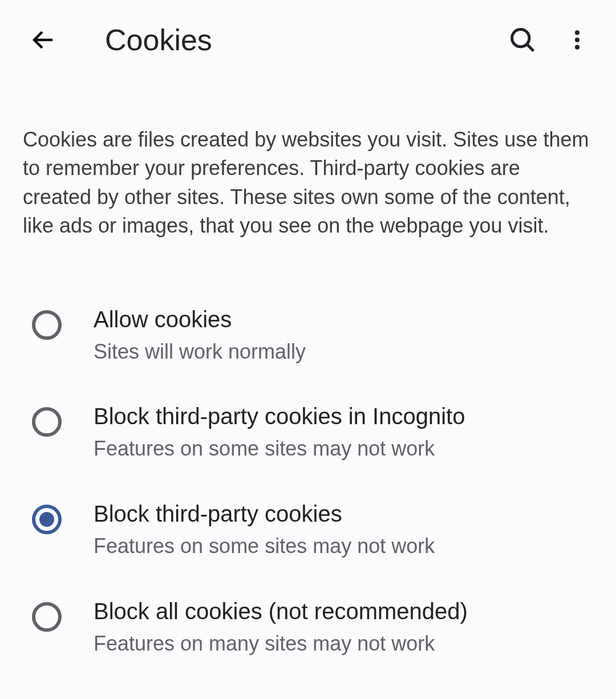  I want to click on option-allow-cookies: Allow cookies Sites will work normally, so click(308, 335).